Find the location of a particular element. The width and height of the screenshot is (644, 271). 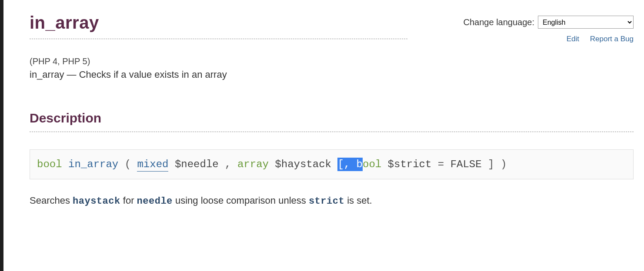

syn-param2-type: array is located at coordinates (253, 164).